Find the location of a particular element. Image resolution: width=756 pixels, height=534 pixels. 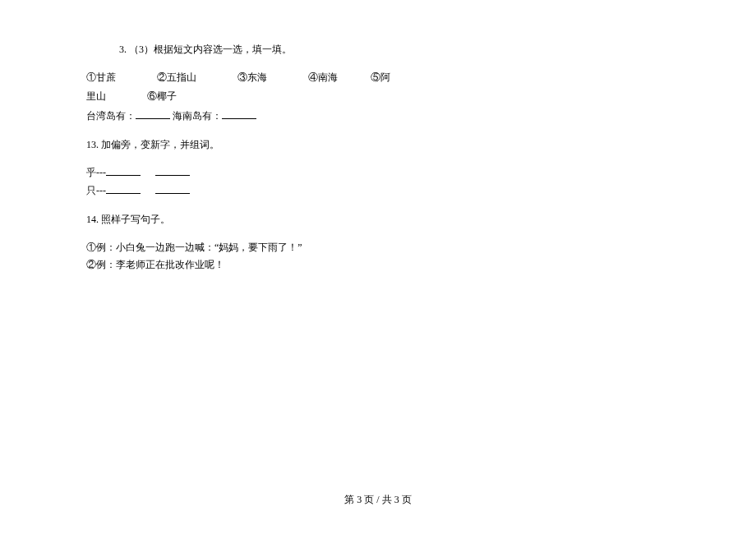

q3-label: （3）根据短文内容选一选，填一填。 is located at coordinates (210, 49).